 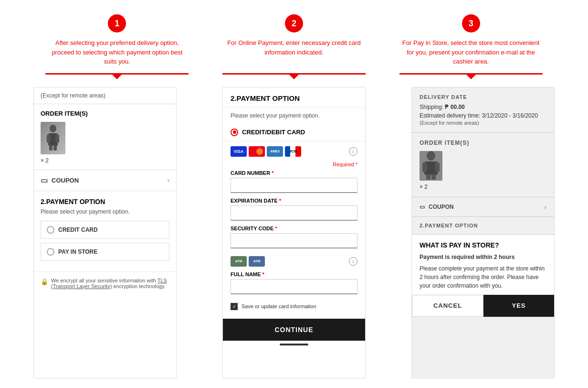 What do you see at coordinates (257, 151) in the screenshot?
I see `mastercard-logo` at bounding box center [257, 151].